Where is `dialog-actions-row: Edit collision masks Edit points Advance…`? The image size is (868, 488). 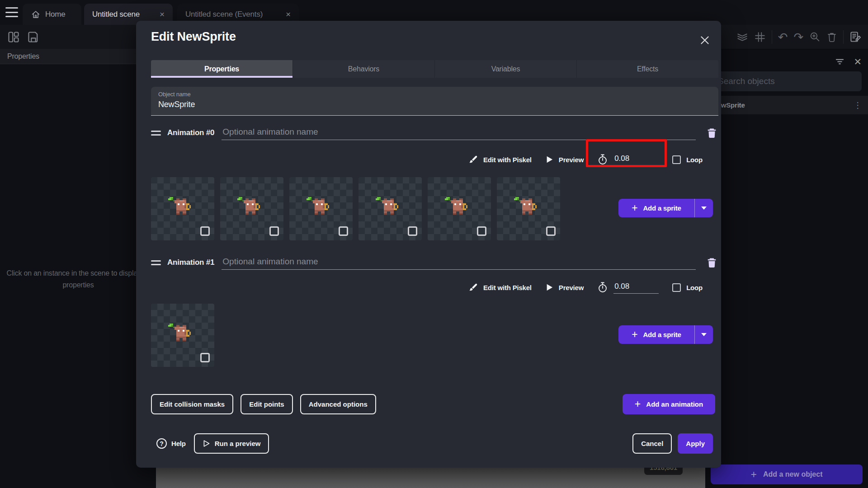 dialog-actions-row: Edit collision masks Edit points Advance… is located at coordinates (264, 404).